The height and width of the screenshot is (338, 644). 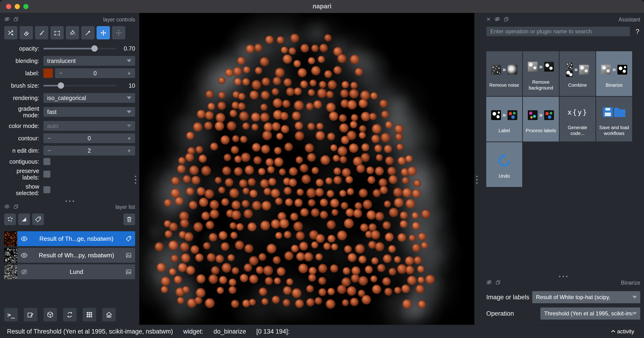 What do you see at coordinates (504, 73) in the screenshot?
I see `assistant-card-remove-noise: » Remove noise` at bounding box center [504, 73].